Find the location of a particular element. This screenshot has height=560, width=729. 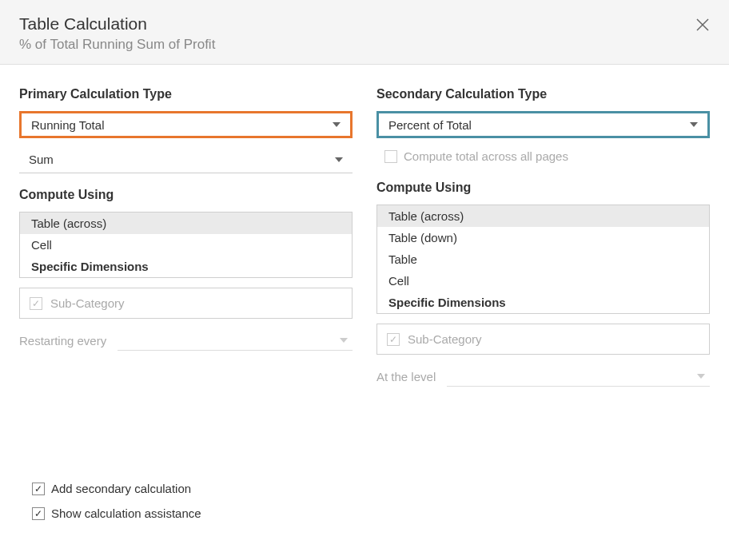

secondary-calc-type-dropdown: Percent of Total is located at coordinates (544, 125).